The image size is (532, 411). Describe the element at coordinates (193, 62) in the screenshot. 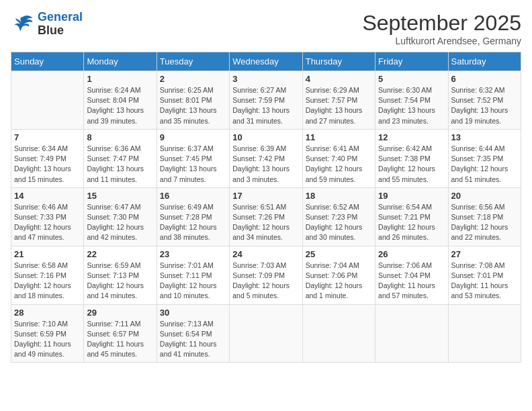

I see `weekday-header-tuesday: Tuesday` at that location.